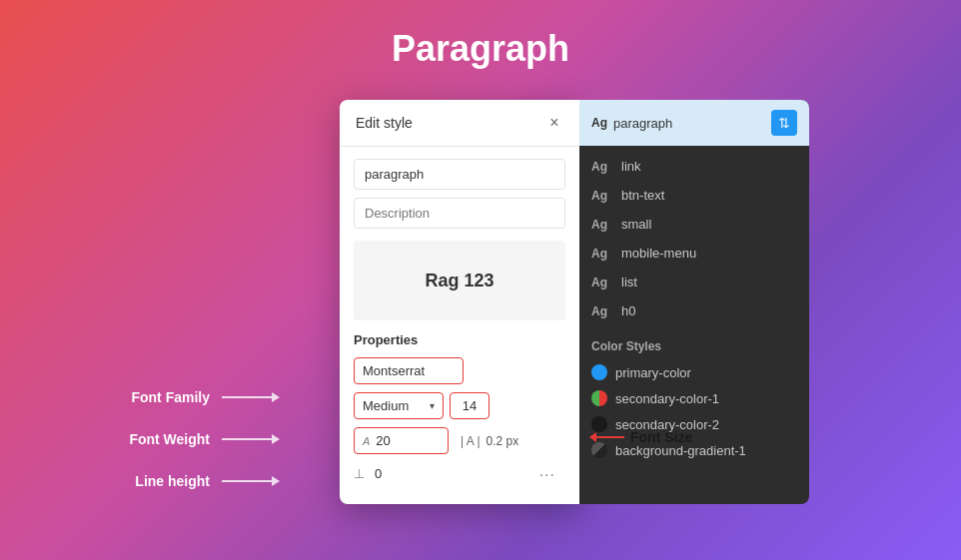 The image size is (961, 560). I want to click on selected-ag-badge: Ag, so click(599, 123).